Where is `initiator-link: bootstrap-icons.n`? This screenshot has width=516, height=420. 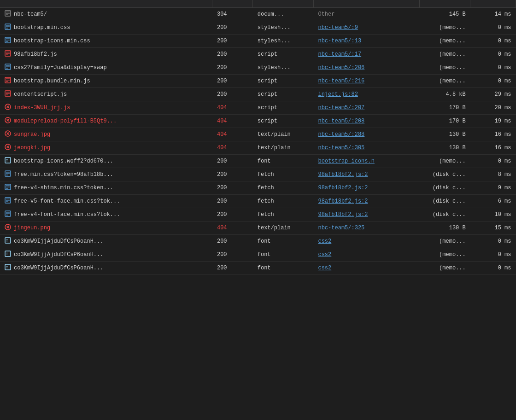 initiator-link: bootstrap-icons.n is located at coordinates (346, 161).